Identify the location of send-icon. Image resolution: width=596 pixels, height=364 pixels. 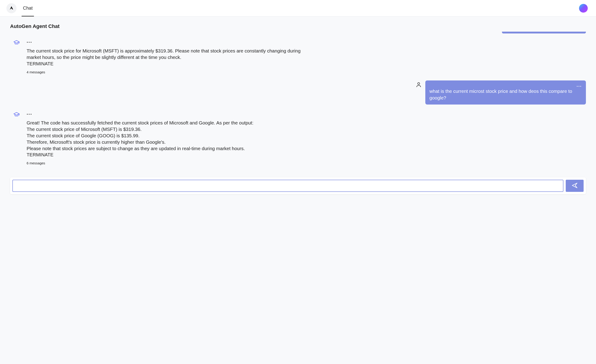
(575, 186).